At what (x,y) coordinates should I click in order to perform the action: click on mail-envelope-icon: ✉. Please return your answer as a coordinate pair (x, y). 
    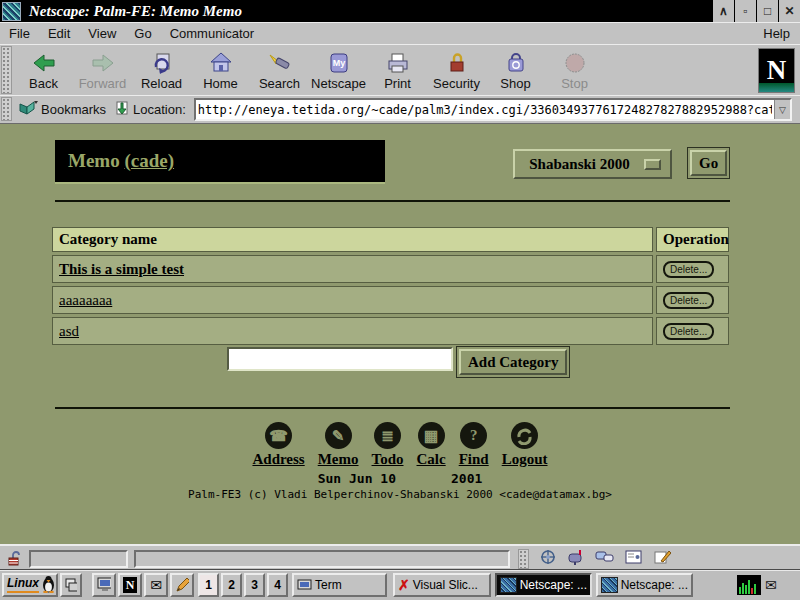
    Looking at the image, I should click on (156, 585).